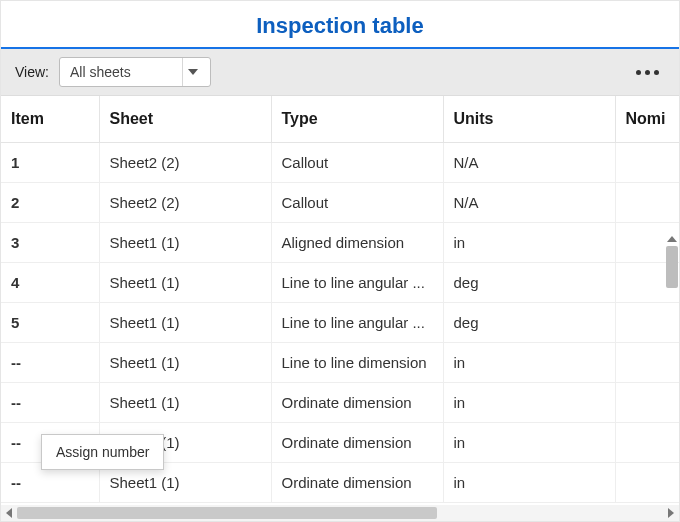 The height and width of the screenshot is (522, 680). I want to click on cell-item: 2, so click(50, 203).